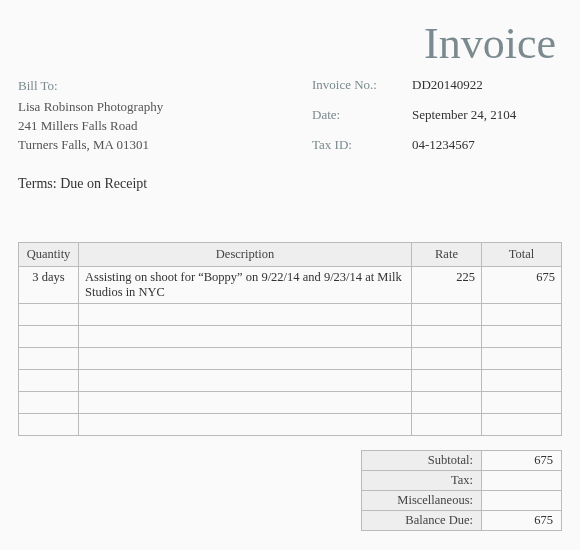  I want to click on totals-table: Subtotal: 675 Tax: Miscellaneous: Balanc…, so click(462, 490).